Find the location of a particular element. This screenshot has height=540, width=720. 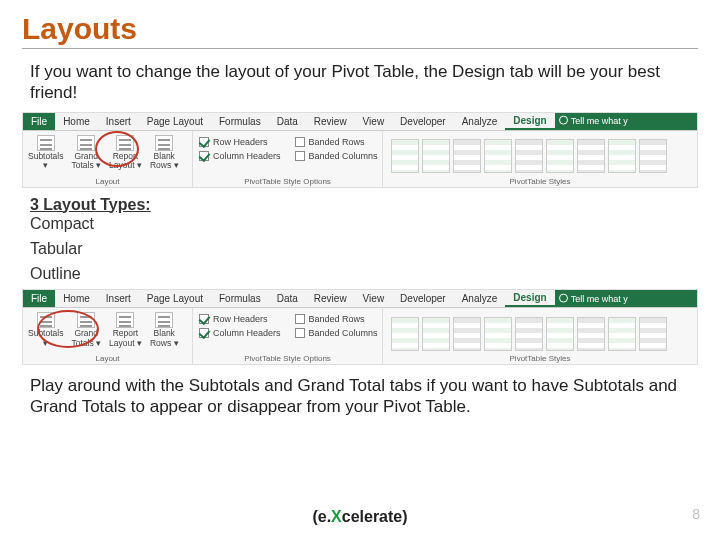

ribbon-screenshot-2: File Home Insert Page Layout Formulas Da… is located at coordinates (360, 327).